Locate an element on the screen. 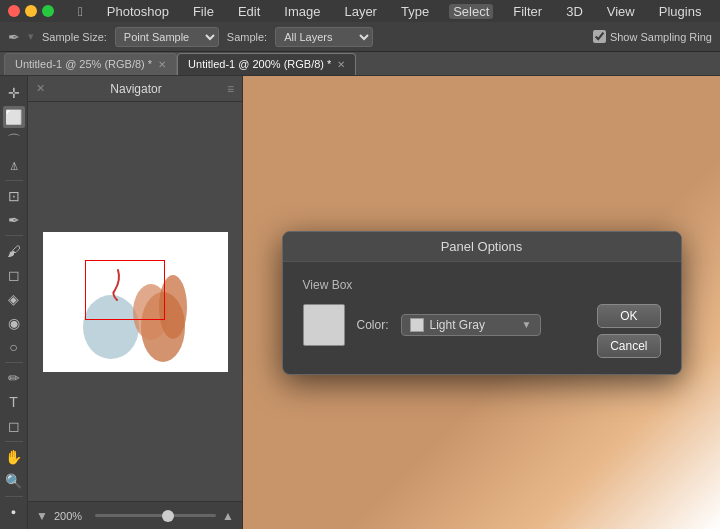 This screenshot has height=529, width=720. tab-untitled1-200: Untitled-1 @ 200% (RGB/8) * ✕ is located at coordinates (266, 64).